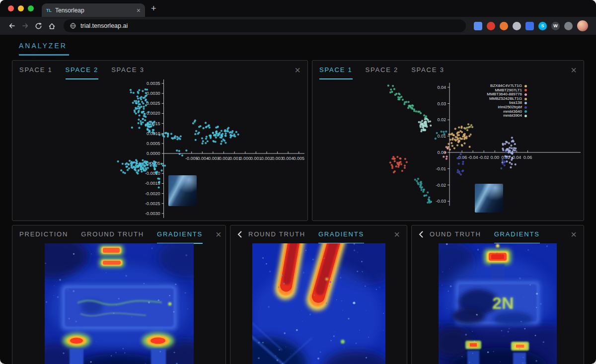 The height and width of the screenshot is (364, 596). What do you see at coordinates (495, 157) in the screenshot?
I see `svg-text: 0.00` at bounding box center [495, 157].